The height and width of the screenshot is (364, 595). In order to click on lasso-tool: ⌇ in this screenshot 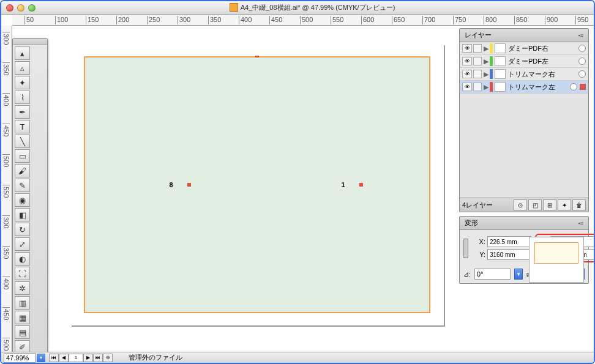, I will do `click(22, 97)`.